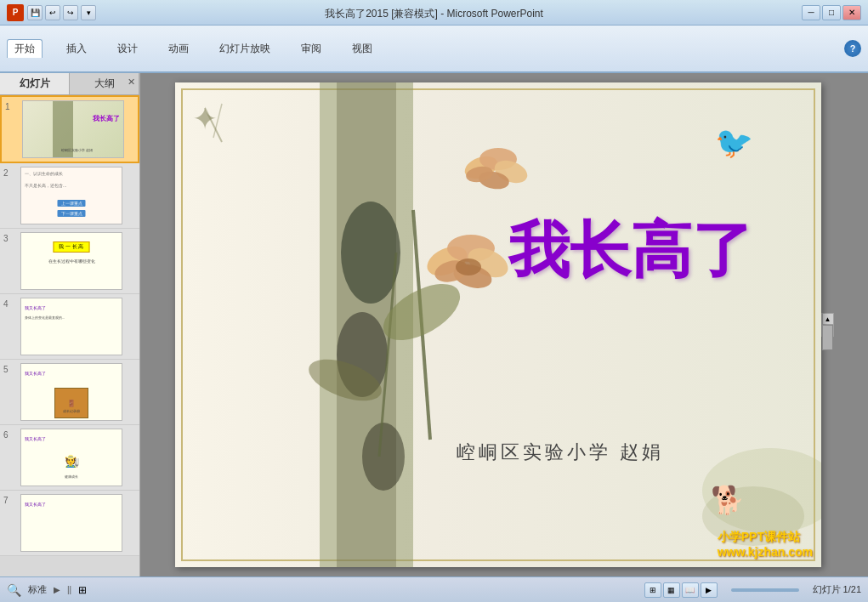  Describe the element at coordinates (44, 173) in the screenshot. I see `thumb-text-2a: 一、认识生命的成长` at that location.